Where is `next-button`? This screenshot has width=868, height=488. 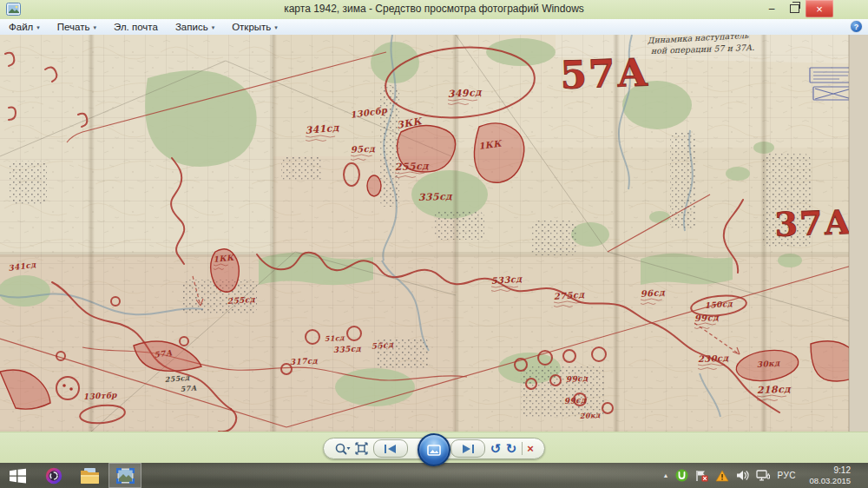
next-button is located at coordinates (468, 448).